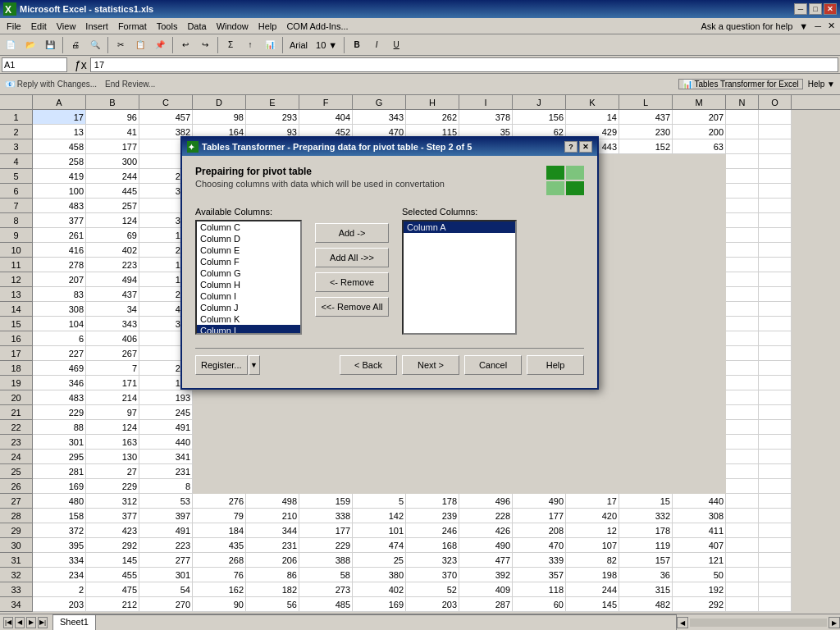  What do you see at coordinates (249, 319) in the screenshot?
I see `list-item: Column K` at bounding box center [249, 319].